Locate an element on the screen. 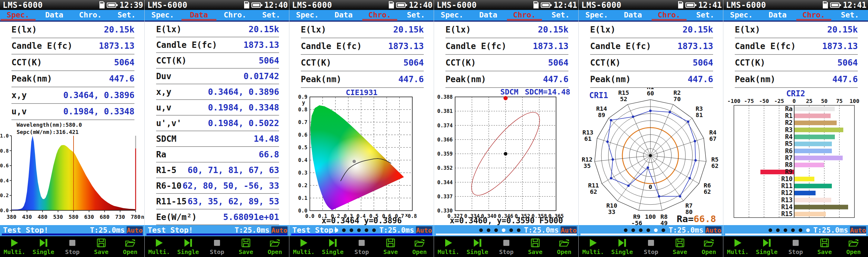  app-title: LMS-6000 is located at coordinates (167, 5).